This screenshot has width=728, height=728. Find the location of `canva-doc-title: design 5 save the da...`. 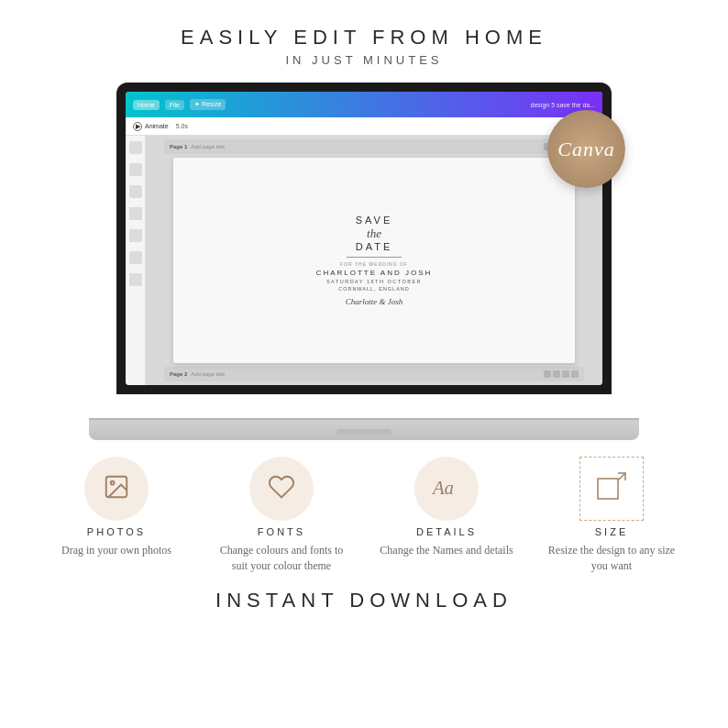

canva-doc-title: design 5 save the da... is located at coordinates (563, 105).